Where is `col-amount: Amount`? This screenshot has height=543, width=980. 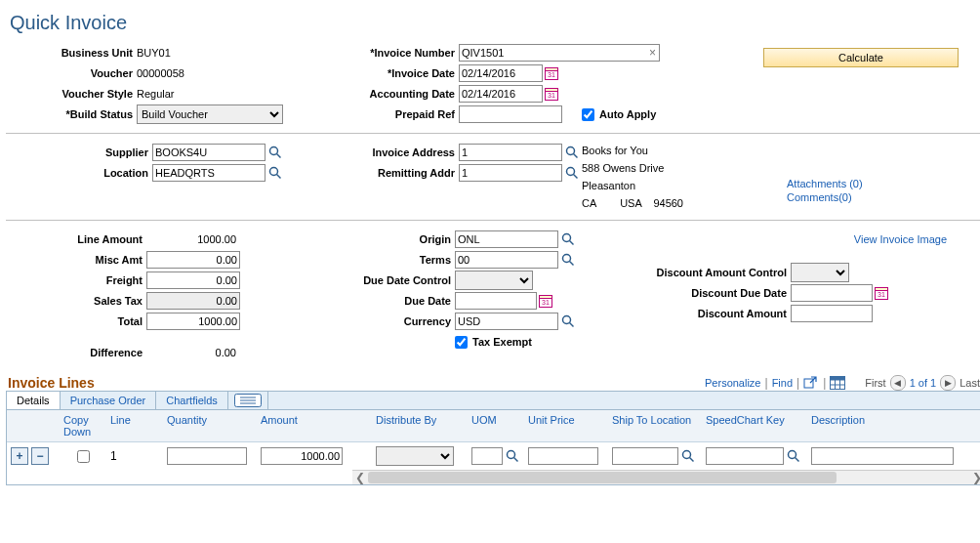
col-amount: Amount is located at coordinates (314, 426).